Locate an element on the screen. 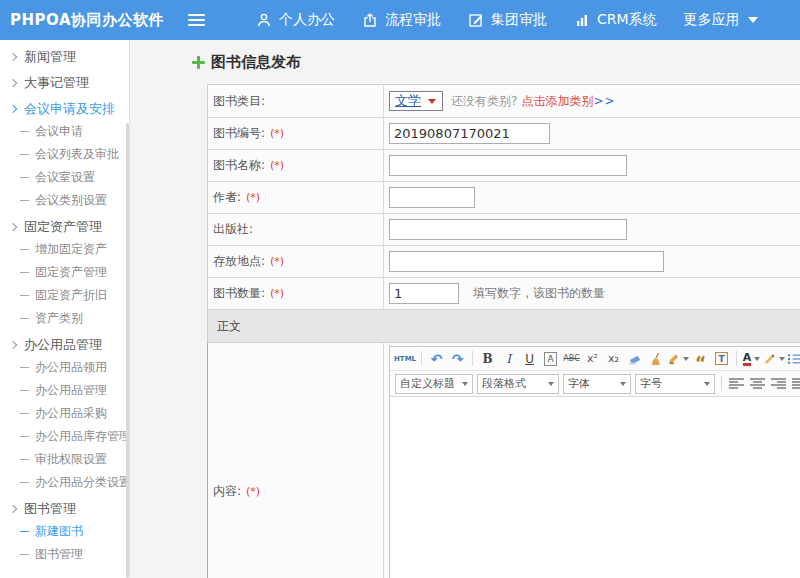 The image size is (800, 578). sidebar-sub-label: 办公用品采购 is located at coordinates (71, 414).